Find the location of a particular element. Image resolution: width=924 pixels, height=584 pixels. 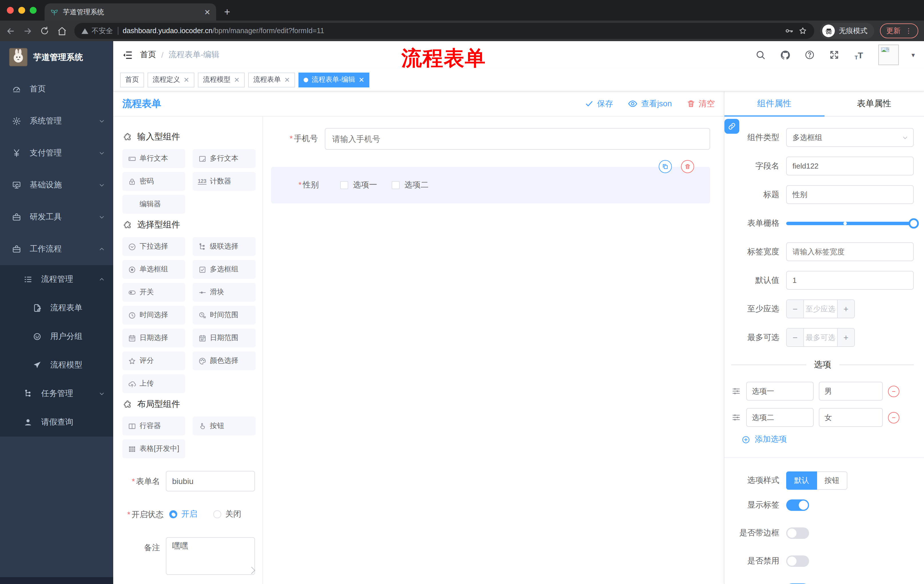

form-name-input is located at coordinates (210, 481).